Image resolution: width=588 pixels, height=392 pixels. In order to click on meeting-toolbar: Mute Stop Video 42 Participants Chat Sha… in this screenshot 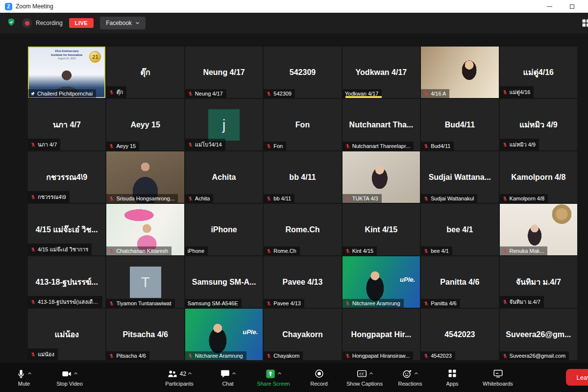, I will do `click(294, 377)`.